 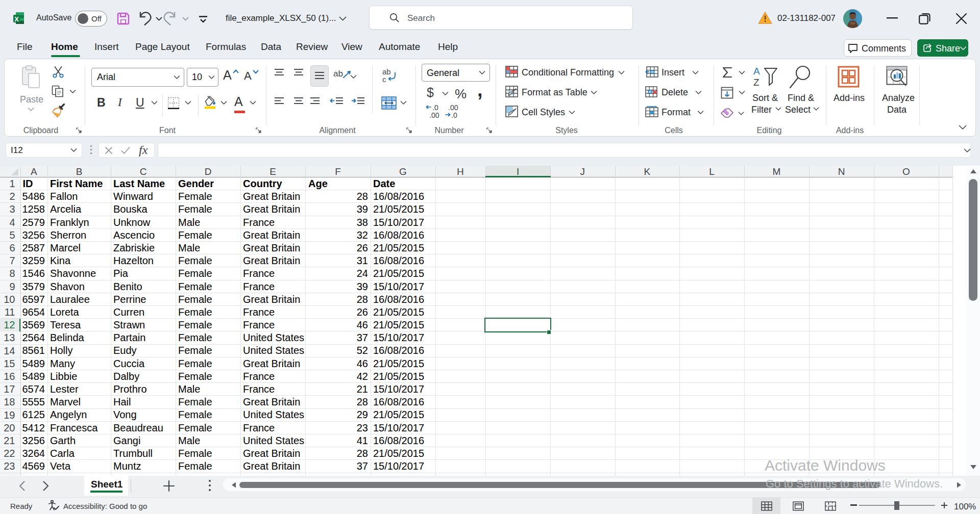 I want to click on svg-text: ab, so click(x=338, y=73).